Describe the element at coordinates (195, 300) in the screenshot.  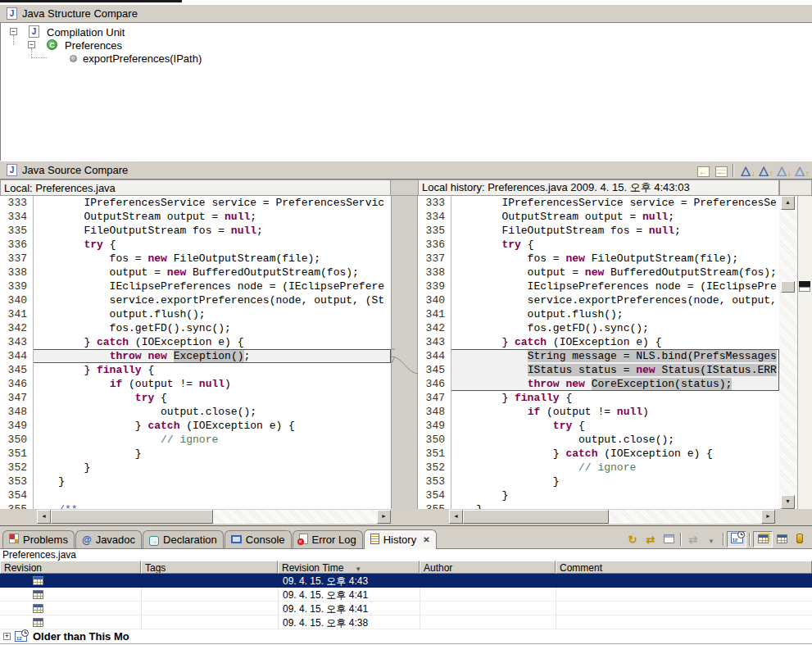
I see `code-line: 340 service.exportPreferences(node, outp…` at that location.